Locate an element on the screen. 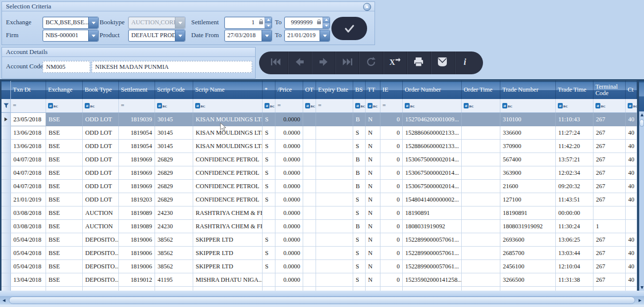 Image resolution: width=644 pixels, height=307 pixels. filter-cell-order-time: aBC is located at coordinates (481, 106).